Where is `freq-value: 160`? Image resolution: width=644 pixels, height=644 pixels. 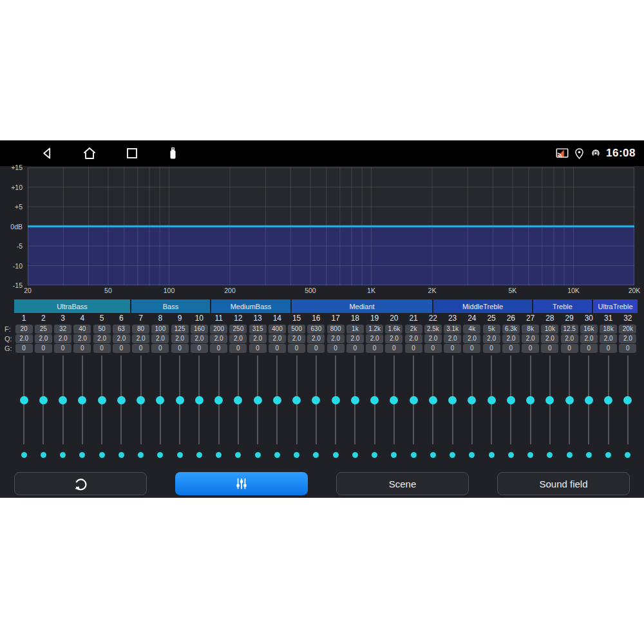
freq-value: 160 is located at coordinates (200, 329).